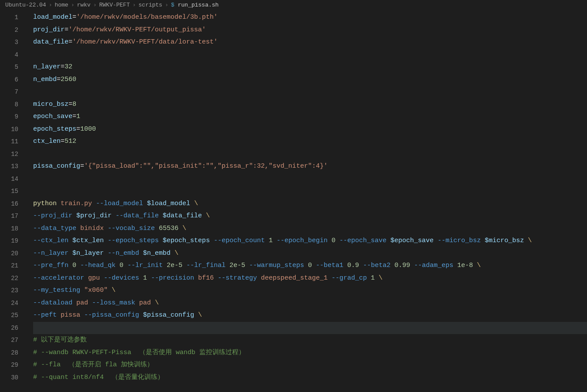  I want to click on token-num-lit: 1, so click(270, 240).